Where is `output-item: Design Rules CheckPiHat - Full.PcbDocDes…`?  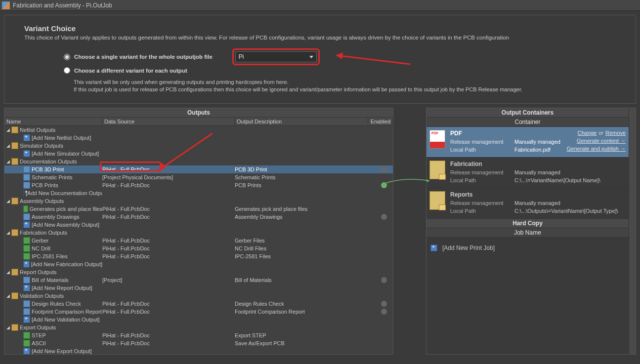 output-item: Design Rules CheckPiHat - Full.PcbDocDes… is located at coordinates (199, 304).